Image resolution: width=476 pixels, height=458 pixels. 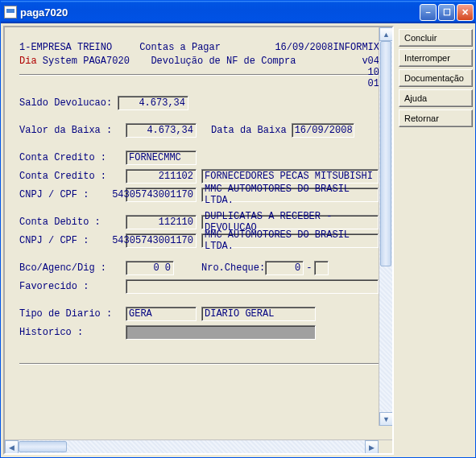 I want to click on cnpj-label-2: CNPJ / CPF :, so click(x=68, y=241).